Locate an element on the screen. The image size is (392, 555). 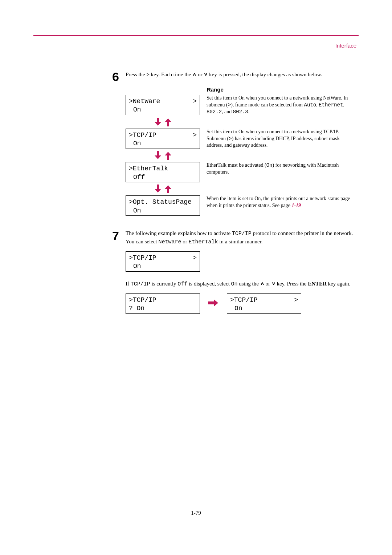
text: key. Press the is located at coordinates (292, 284).